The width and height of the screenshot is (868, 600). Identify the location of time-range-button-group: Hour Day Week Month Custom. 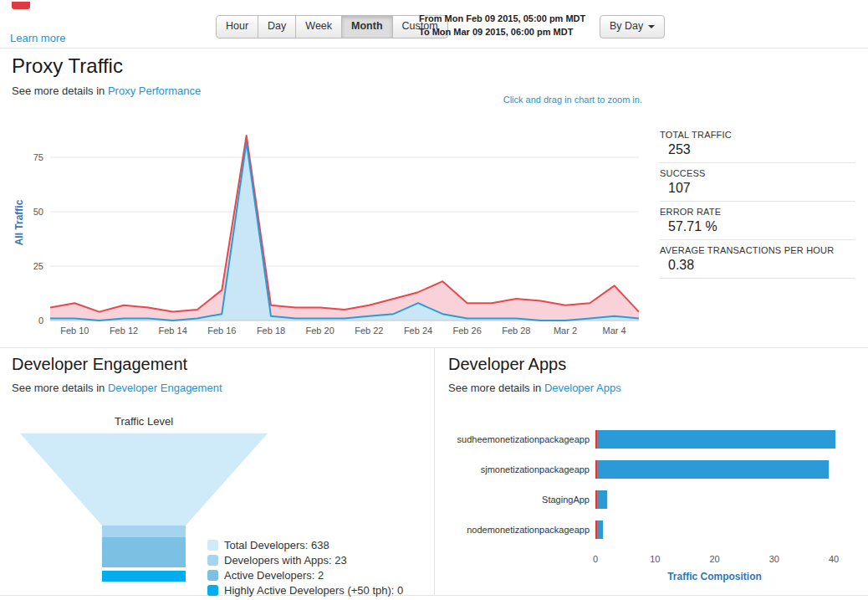
(332, 27).